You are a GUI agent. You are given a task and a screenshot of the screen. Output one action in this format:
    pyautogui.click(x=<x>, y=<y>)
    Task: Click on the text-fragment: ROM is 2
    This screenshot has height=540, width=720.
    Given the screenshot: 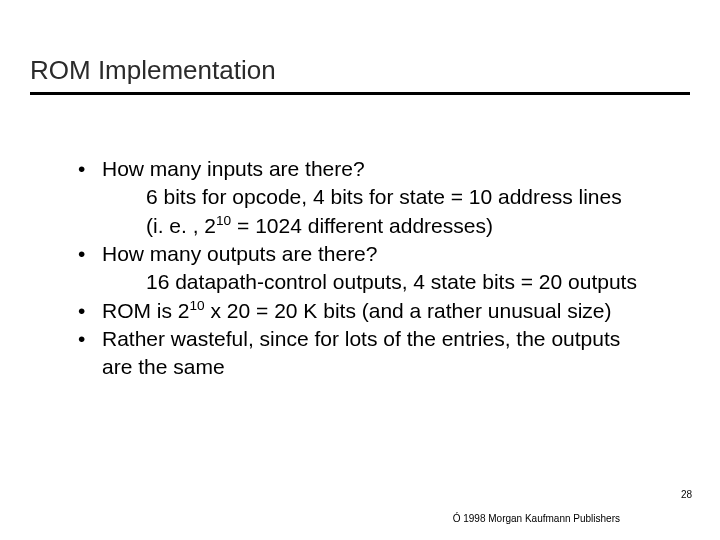 What is the action you would take?
    pyautogui.click(x=146, y=310)
    